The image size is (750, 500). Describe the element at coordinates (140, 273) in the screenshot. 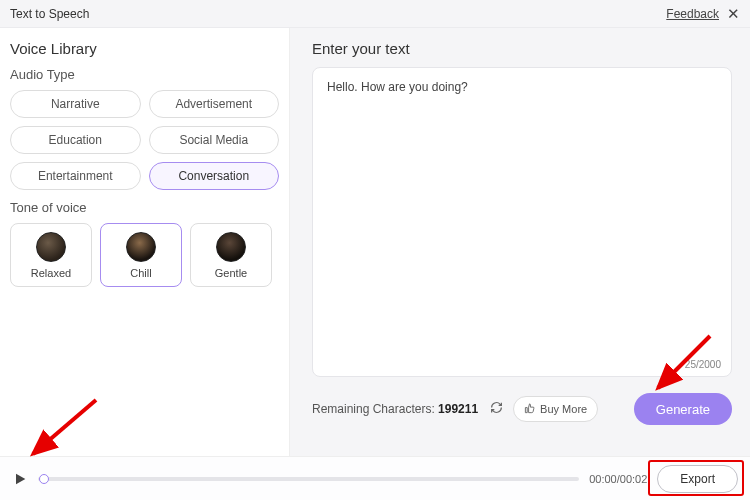

I see `tone-label-text: Chill` at that location.